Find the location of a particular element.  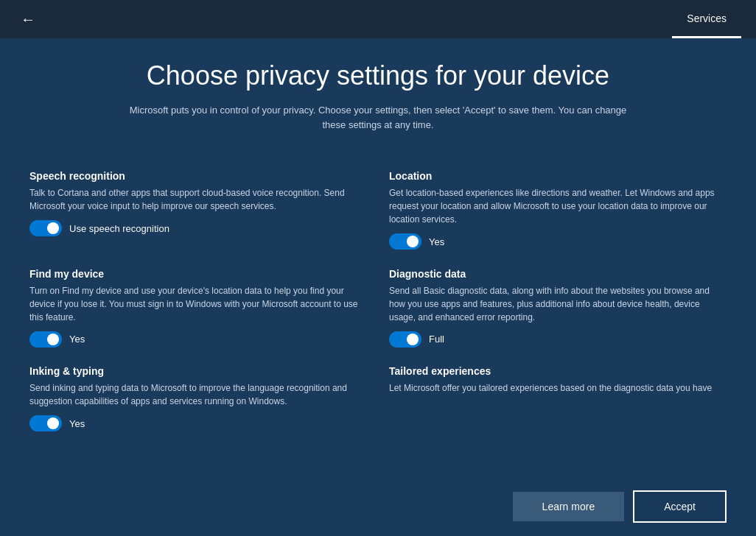

services-tab: Services is located at coordinates (707, 19).